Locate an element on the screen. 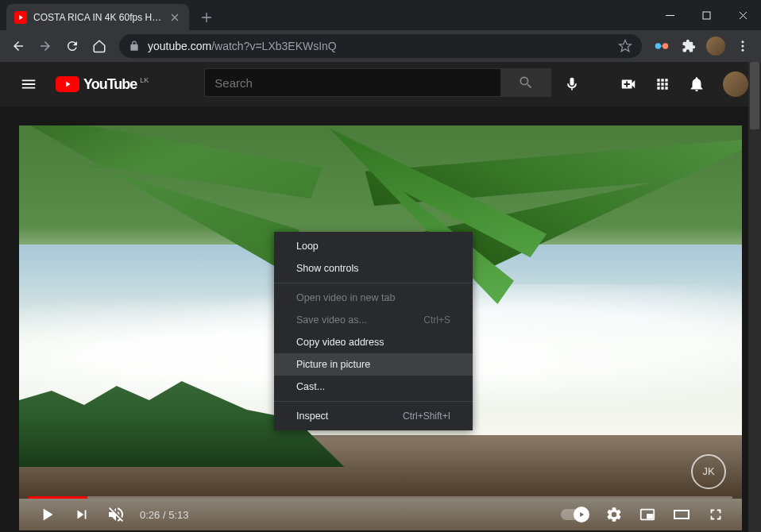  back-button is located at coordinates (18, 46).